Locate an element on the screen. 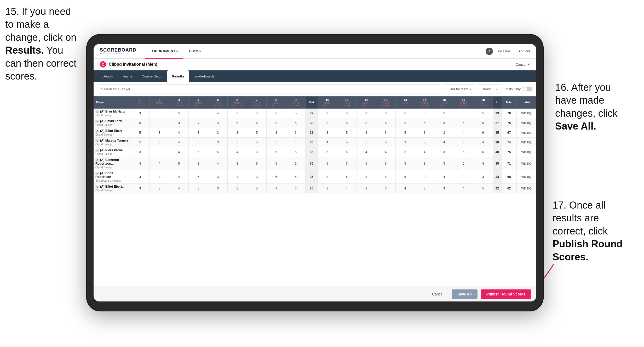 The image size is (644, 347). hole-14-score: 6 is located at coordinates (405, 113).